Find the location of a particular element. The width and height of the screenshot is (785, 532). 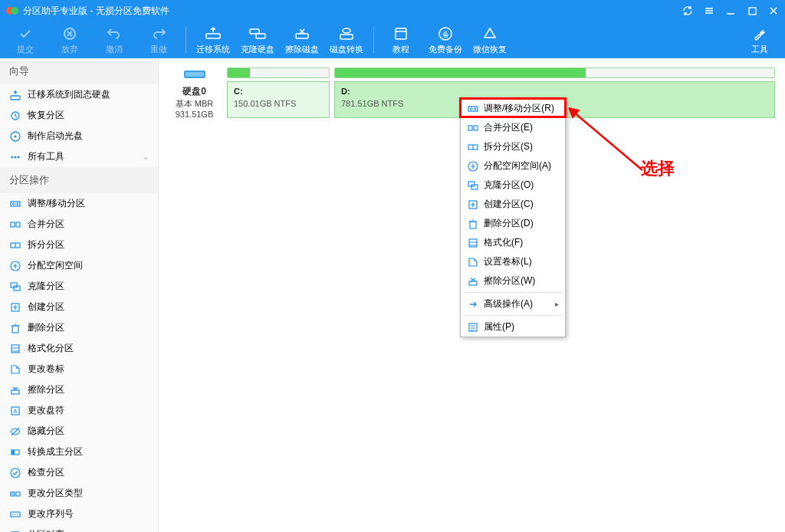

sidebar-item: 分区对齐 is located at coordinates (79, 528).